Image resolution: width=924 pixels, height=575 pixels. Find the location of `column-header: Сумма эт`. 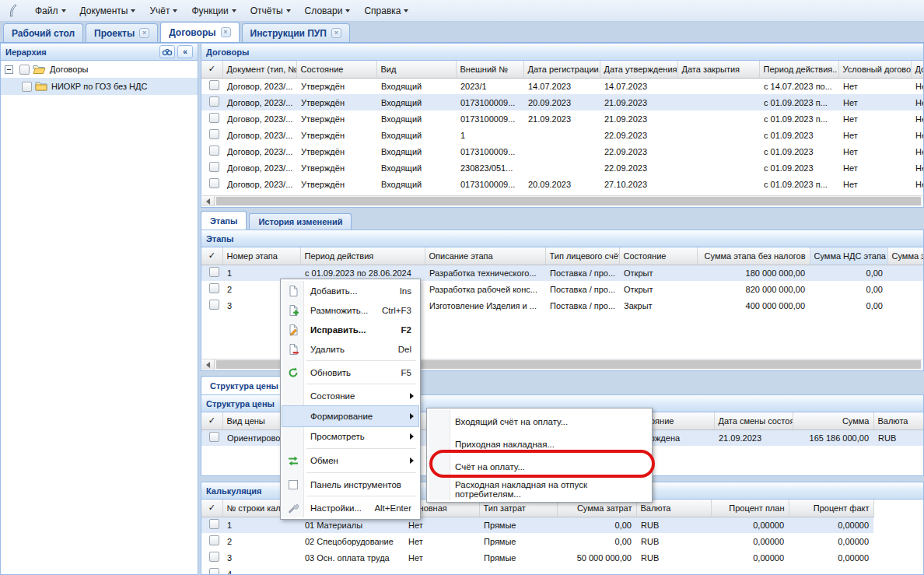

column-header: Сумма эт is located at coordinates (905, 256).